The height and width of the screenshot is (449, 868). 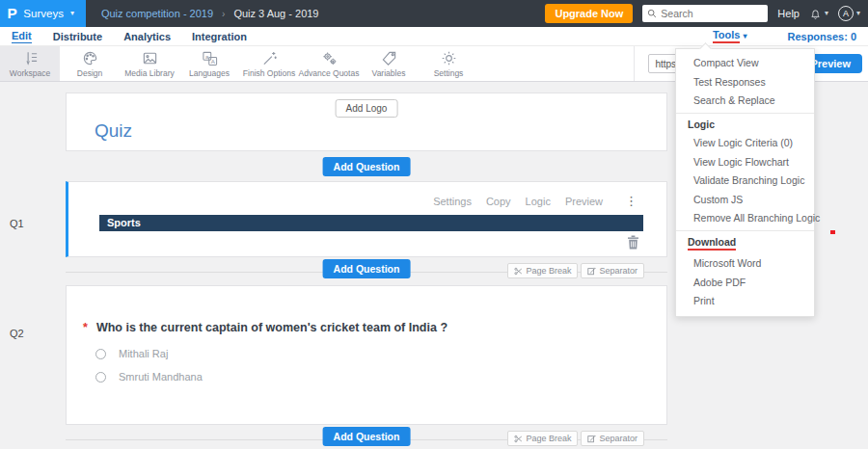 I want to click on question-settings-button: Settings, so click(x=452, y=201).